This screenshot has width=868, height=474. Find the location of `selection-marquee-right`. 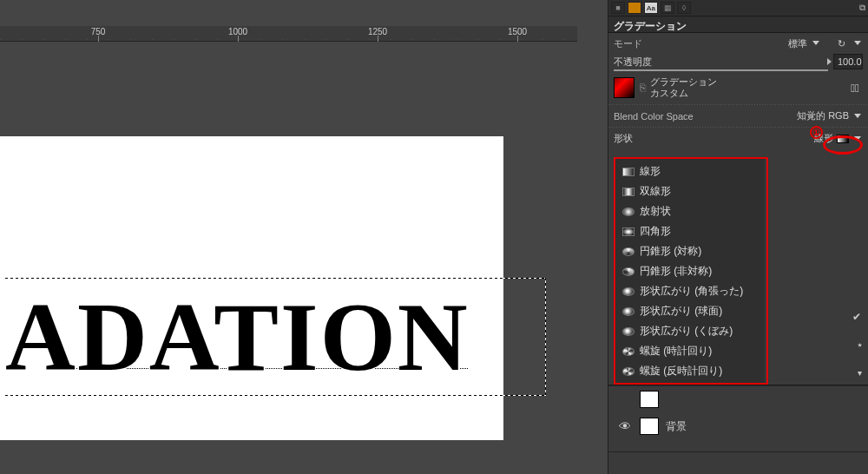

selection-marquee-right is located at coordinates (545, 337).